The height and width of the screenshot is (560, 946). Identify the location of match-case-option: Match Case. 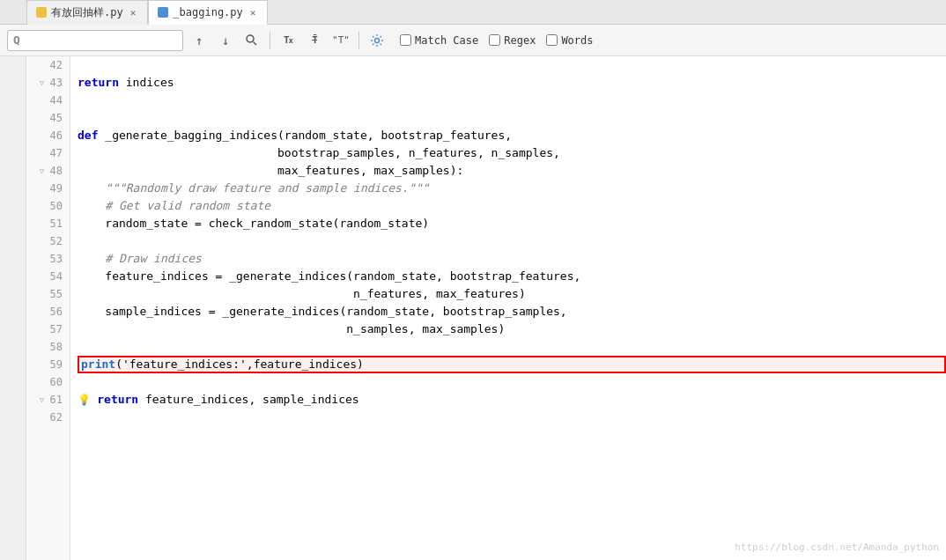
(439, 41).